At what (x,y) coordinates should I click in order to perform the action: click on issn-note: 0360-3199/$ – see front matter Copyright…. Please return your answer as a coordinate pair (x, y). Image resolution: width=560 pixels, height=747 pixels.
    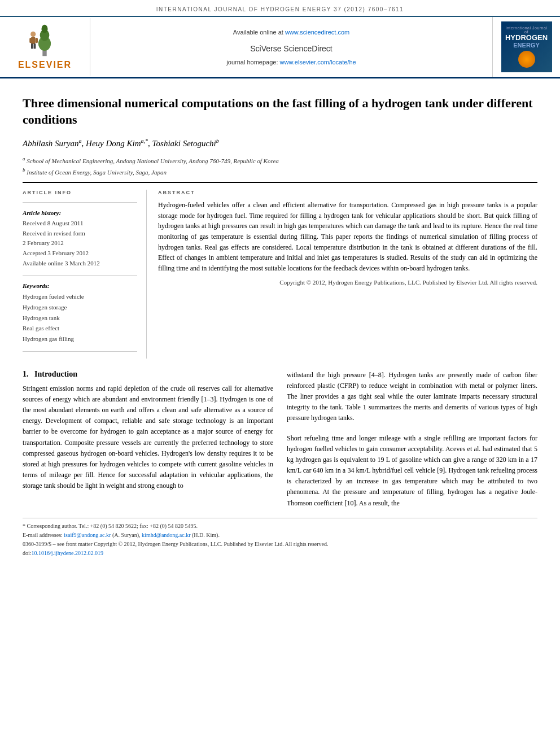
    Looking at the image, I should click on (280, 544).